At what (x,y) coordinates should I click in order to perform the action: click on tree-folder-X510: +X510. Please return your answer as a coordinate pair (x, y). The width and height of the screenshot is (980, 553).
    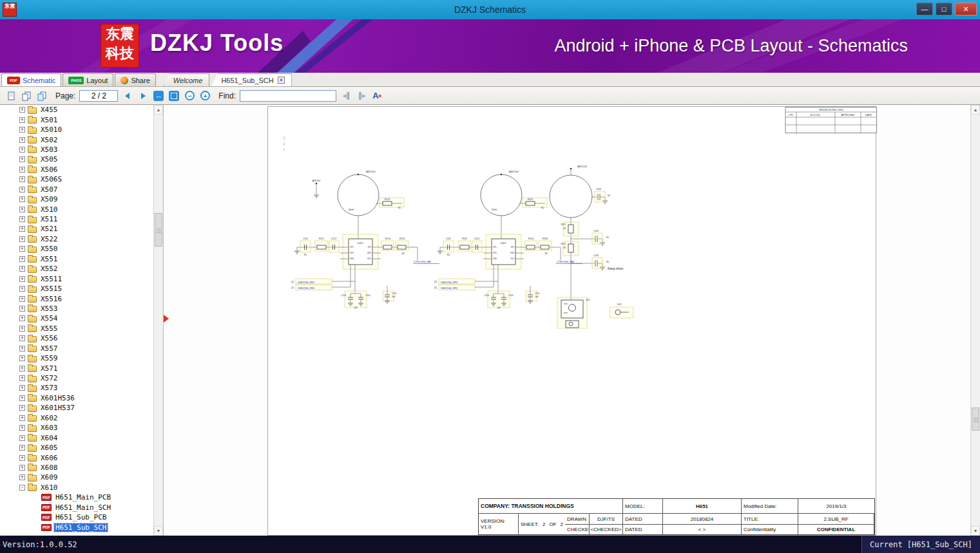
    Looking at the image, I should click on (77, 209).